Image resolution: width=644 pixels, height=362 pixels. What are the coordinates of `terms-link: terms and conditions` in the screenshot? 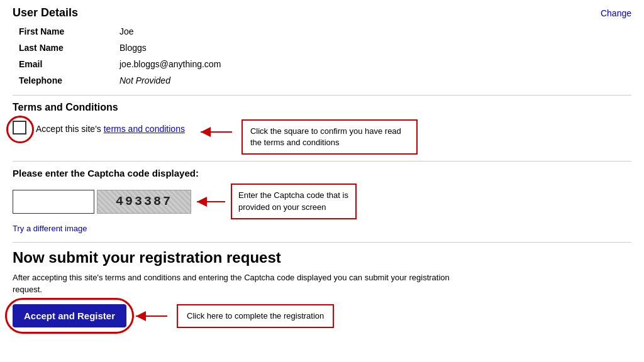 It's located at (145, 129).